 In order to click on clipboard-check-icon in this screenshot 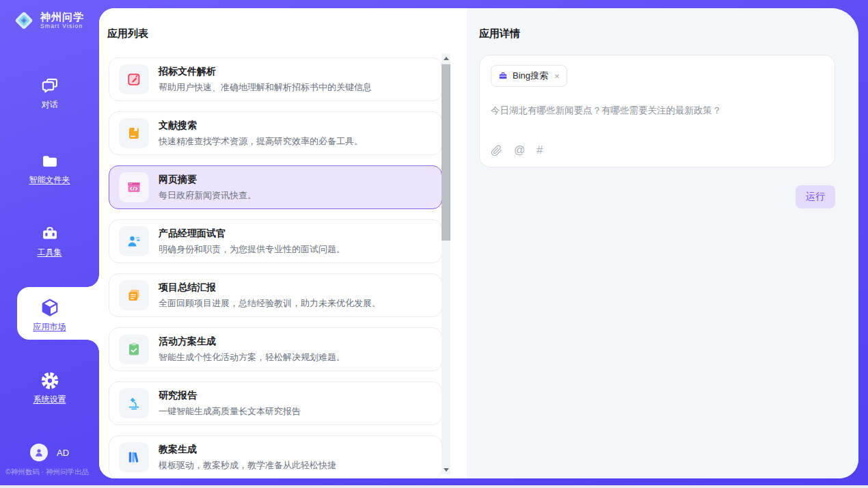, I will do `click(134, 349)`.